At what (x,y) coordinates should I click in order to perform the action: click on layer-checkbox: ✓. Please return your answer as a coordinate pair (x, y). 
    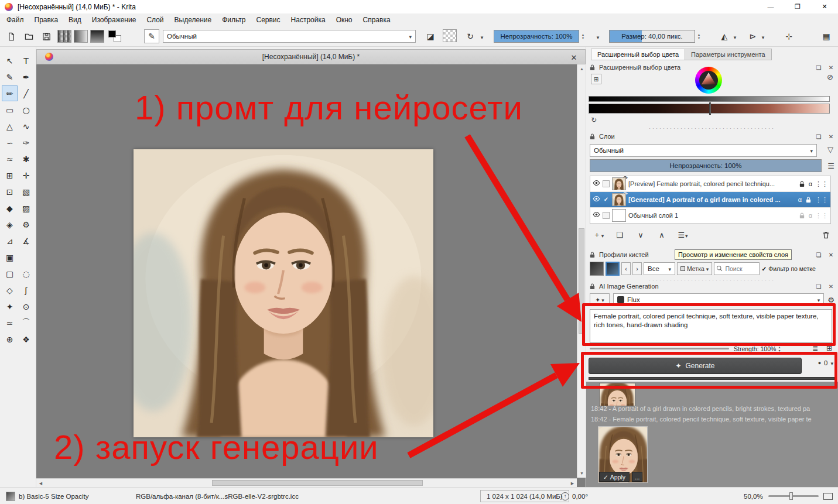
    Looking at the image, I should click on (606, 200).